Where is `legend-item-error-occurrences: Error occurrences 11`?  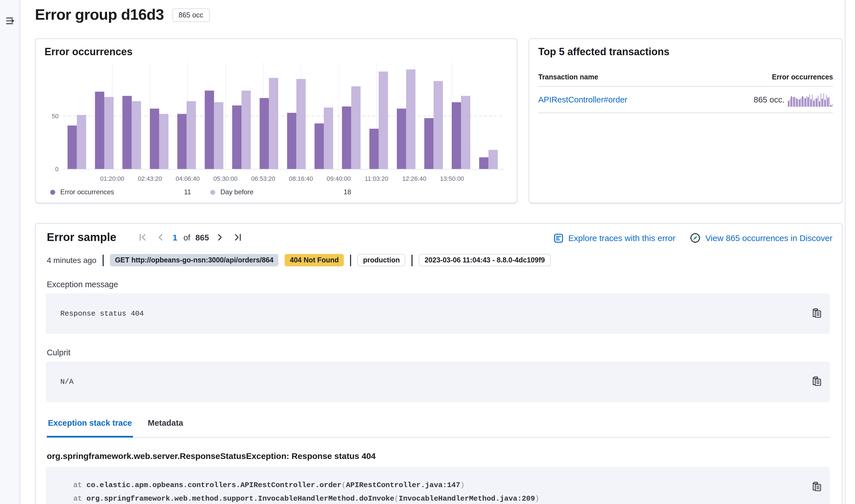 legend-item-error-occurrences: Error occurrences 11 is located at coordinates (121, 192).